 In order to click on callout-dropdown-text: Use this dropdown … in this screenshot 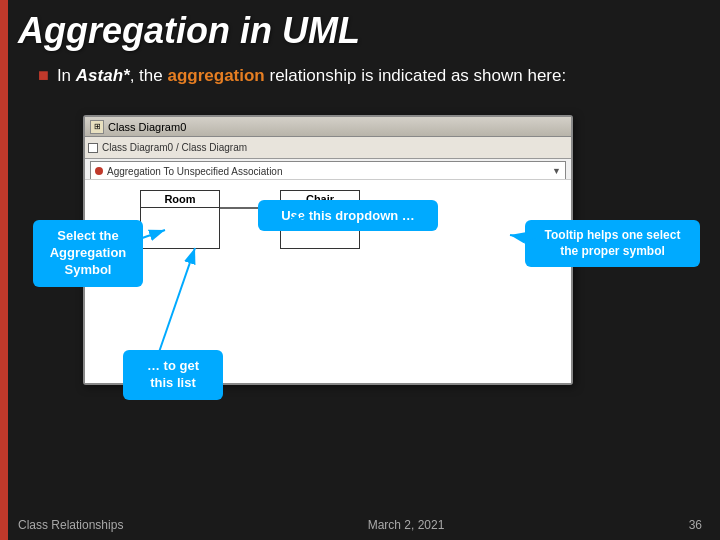, I will do `click(348, 216)`.